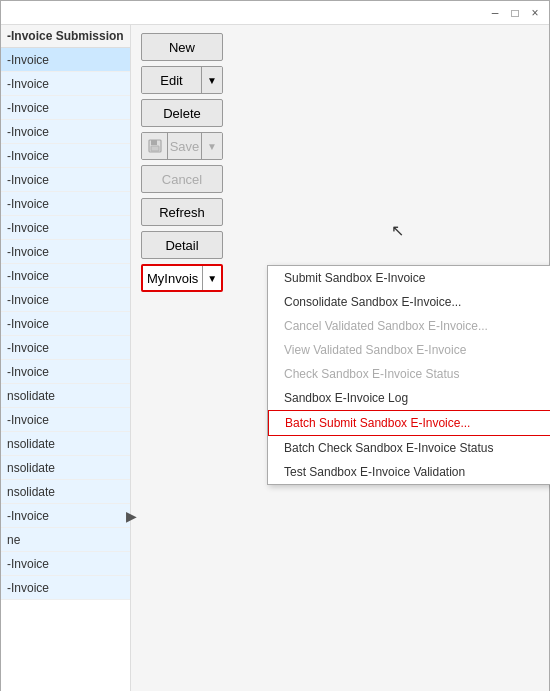  Describe the element at coordinates (515, 13) in the screenshot. I see `maximize-button: □` at that location.